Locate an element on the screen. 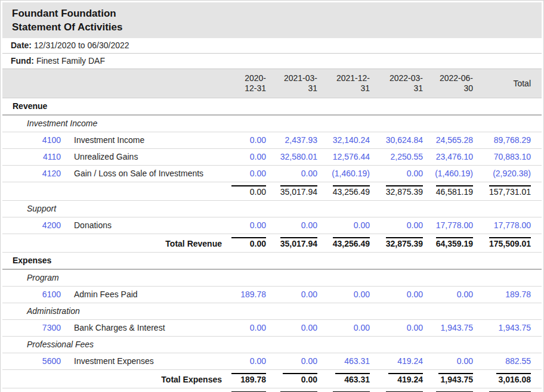  account-number-link: 6100 is located at coordinates (32, 294).